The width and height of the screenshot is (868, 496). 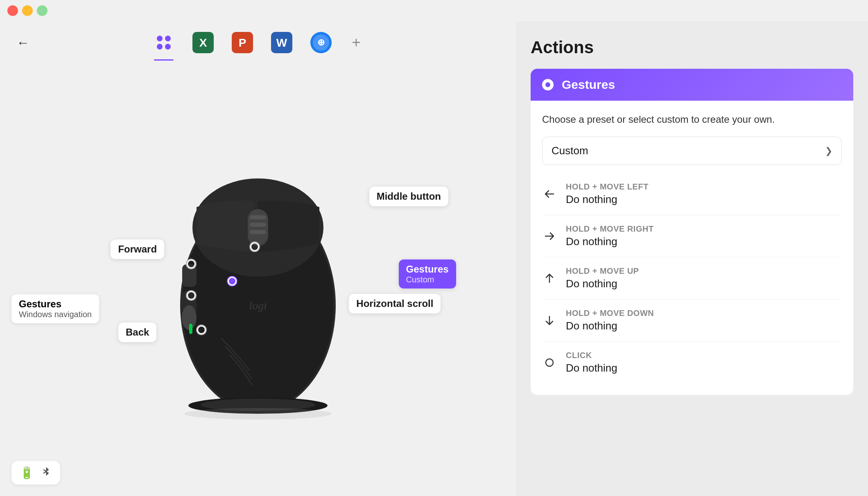 What do you see at coordinates (610, 313) in the screenshot?
I see `action-hold-move-down-label: HOLD + MOVE DOWN` at bounding box center [610, 313].